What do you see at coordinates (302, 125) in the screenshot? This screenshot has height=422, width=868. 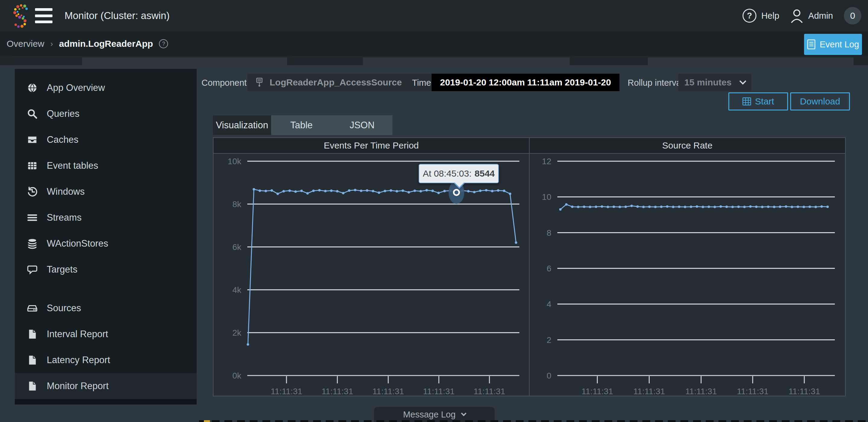 I see `tab-table: Table` at bounding box center [302, 125].